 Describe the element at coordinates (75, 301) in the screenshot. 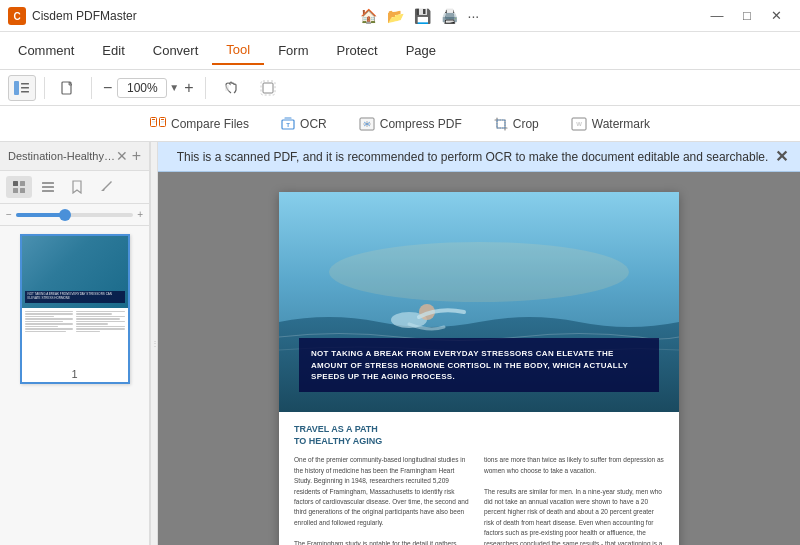

I see `thumb-content: NOT TAKING A BREAK FROM EVERYDAY STRESSO…` at that location.